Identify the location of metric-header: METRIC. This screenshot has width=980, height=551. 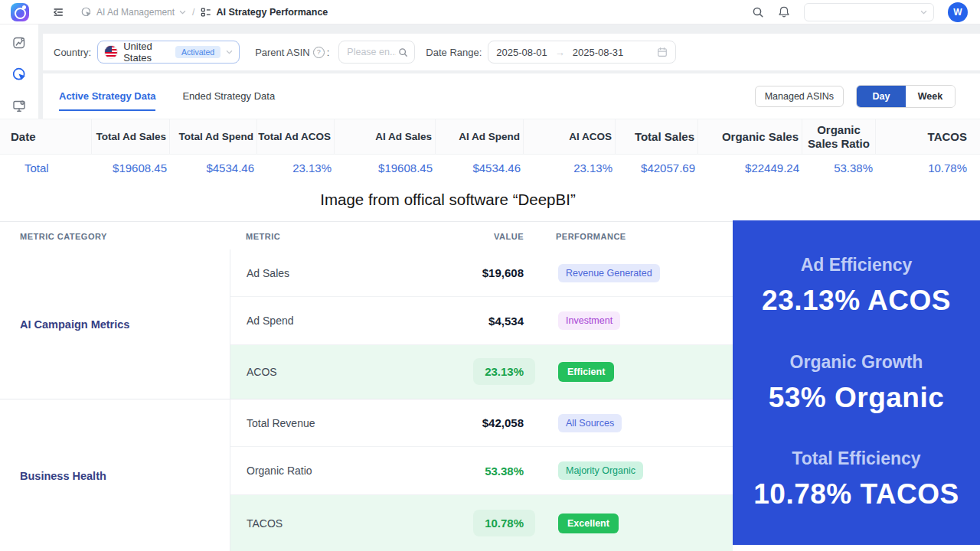
(263, 236).